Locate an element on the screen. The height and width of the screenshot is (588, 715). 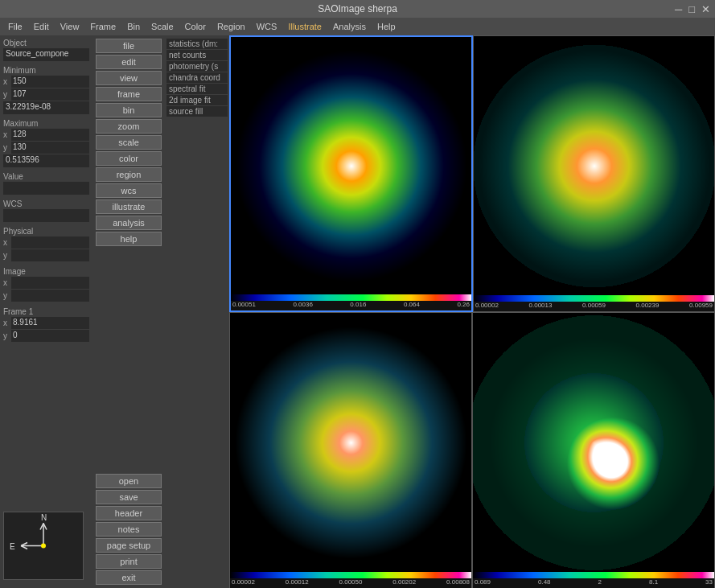
mid-btn-region: region is located at coordinates (129, 175).